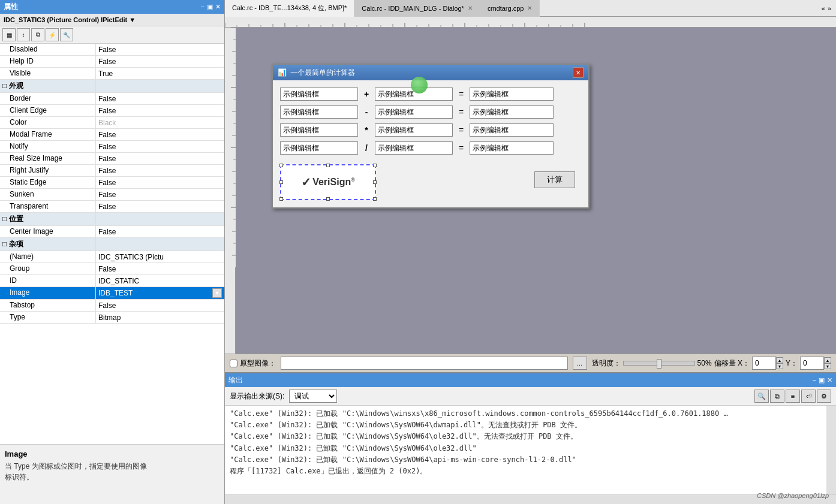 The height and width of the screenshot is (504, 836). Describe the element at coordinates (48, 49) in the screenshot. I see `property-name: Disabled` at that location.